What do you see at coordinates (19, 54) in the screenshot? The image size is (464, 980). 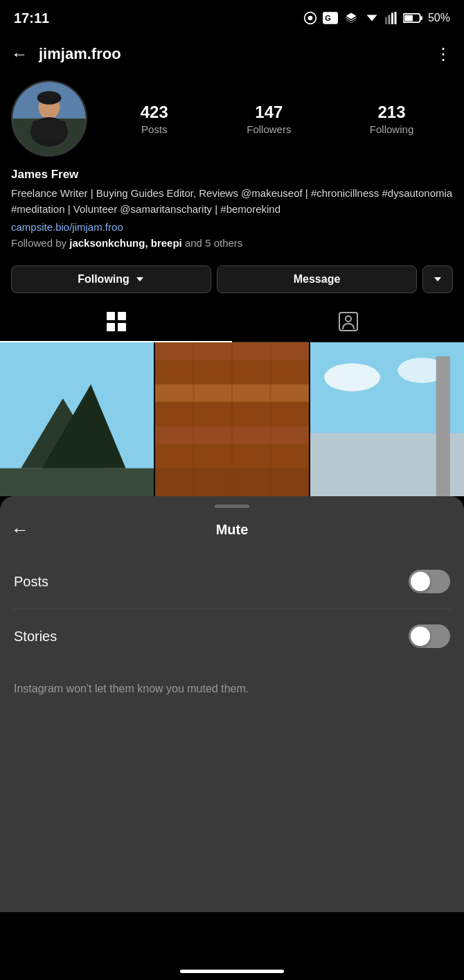 I see `back-button: ←` at bounding box center [19, 54].